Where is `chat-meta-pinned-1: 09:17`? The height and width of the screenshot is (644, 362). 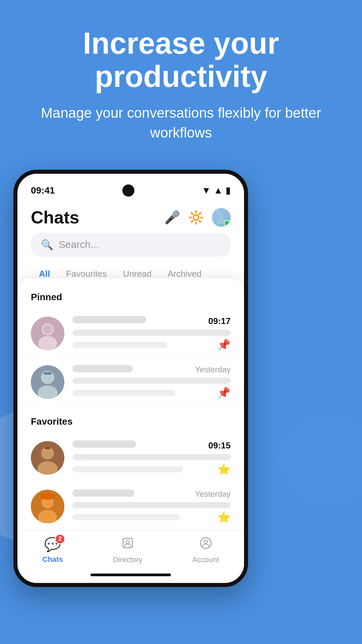 chat-meta-pinned-1: 09:17 is located at coordinates (152, 321).